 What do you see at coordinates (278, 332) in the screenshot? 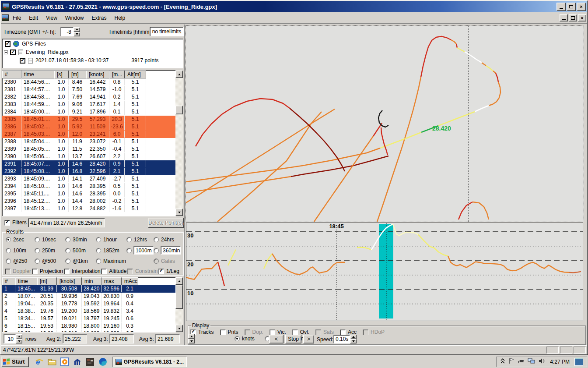
I see `checkbox-vic-: Vic.` at bounding box center [278, 332].